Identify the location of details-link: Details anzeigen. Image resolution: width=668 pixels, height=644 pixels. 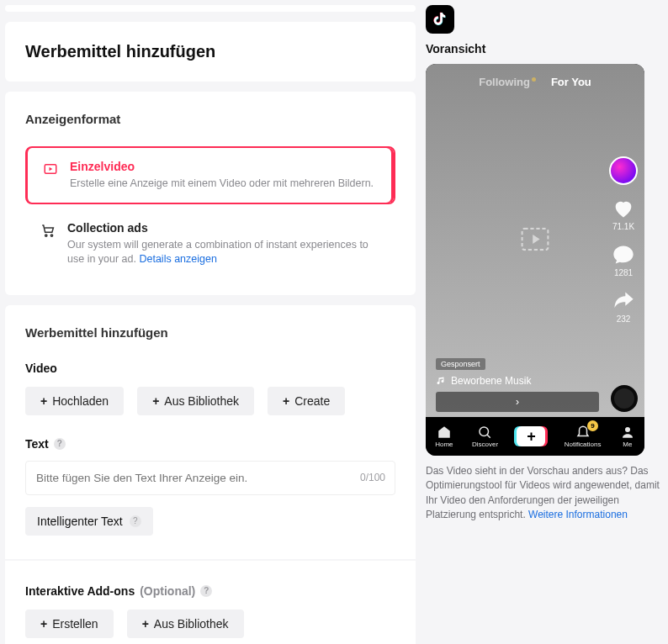
(178, 259).